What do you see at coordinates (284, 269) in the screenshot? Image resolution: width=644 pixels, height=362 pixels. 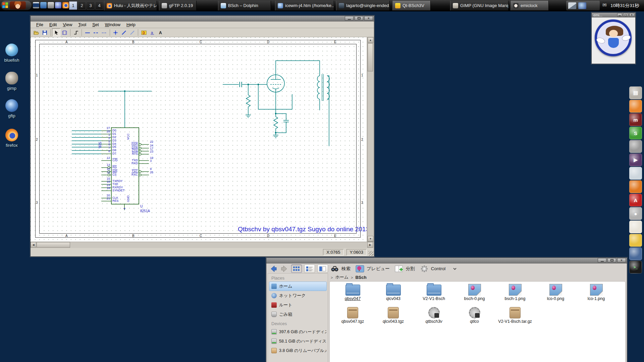 I see `forward-button` at bounding box center [284, 269].